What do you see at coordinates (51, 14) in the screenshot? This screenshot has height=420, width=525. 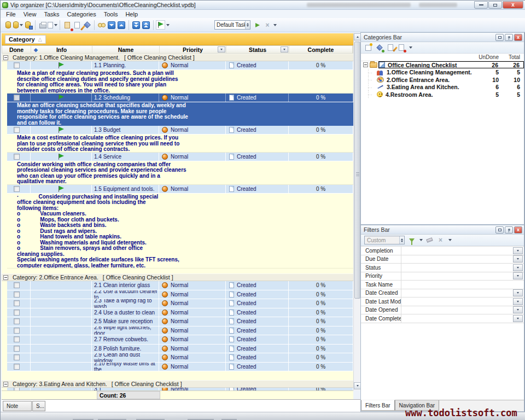 I see `menu-tasks: Tasks` at bounding box center [51, 14].